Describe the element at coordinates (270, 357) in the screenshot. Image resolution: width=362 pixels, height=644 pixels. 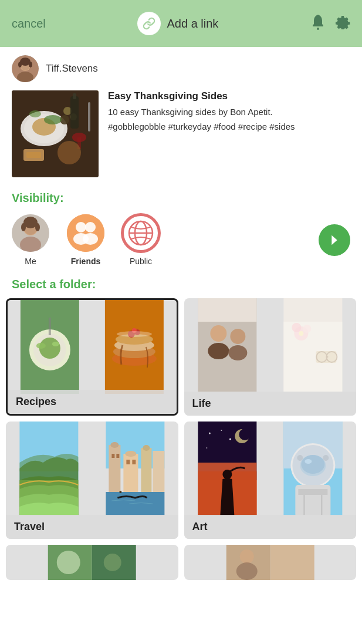
I see `folder-life: Life` at that location.